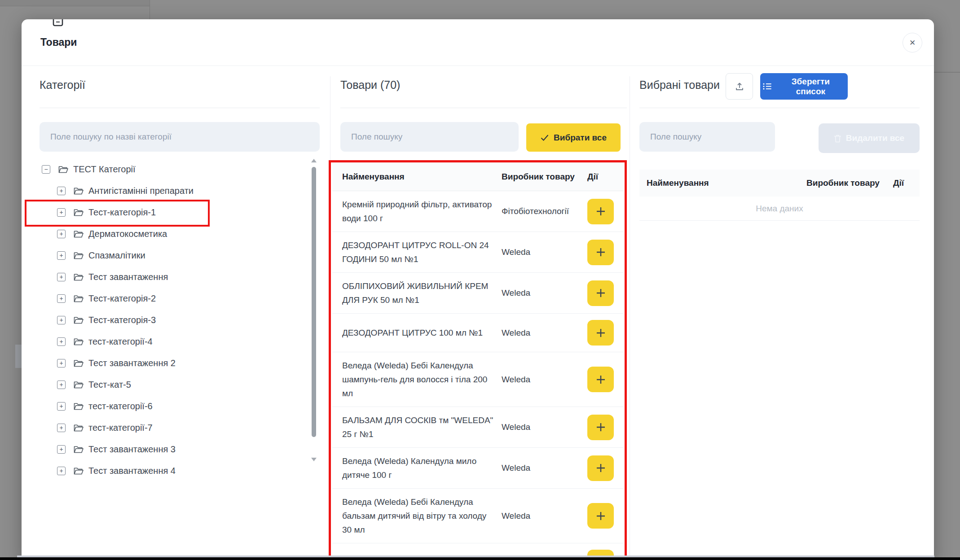  What do you see at coordinates (478, 43) in the screenshot?
I see `modal-header: Товари ✕` at bounding box center [478, 43].